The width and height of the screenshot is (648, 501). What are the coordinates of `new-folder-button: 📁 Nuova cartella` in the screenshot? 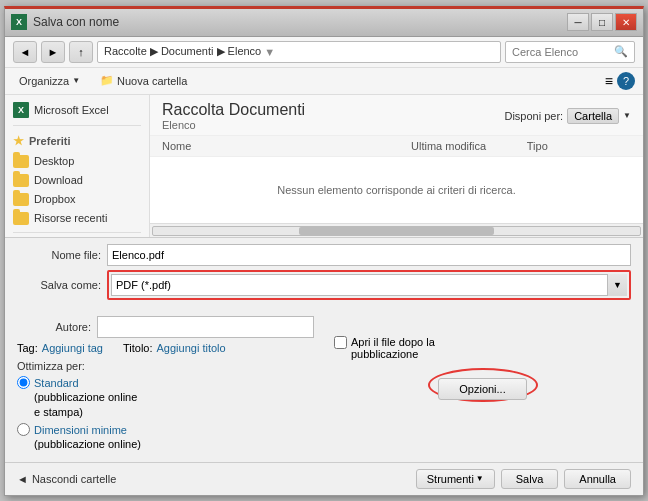 It's located at (144, 80).